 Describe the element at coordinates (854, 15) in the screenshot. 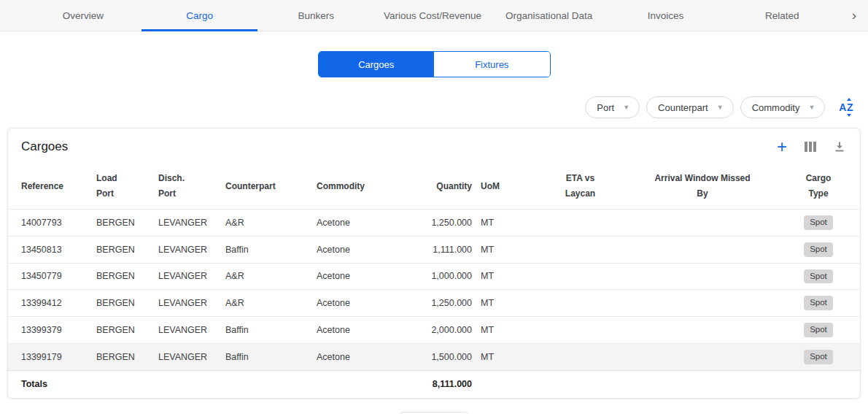

I see `chevron-right-icon: ›` at that location.